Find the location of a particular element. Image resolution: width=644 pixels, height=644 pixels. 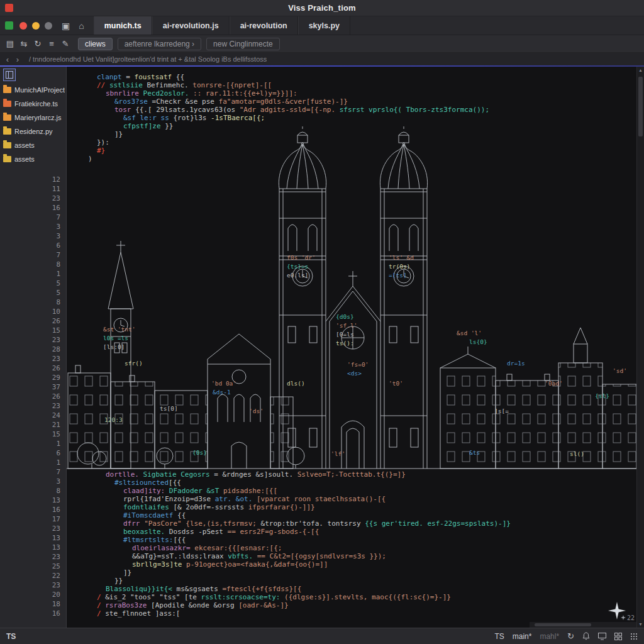

code-line: ) is located at coordinates (289, 158).